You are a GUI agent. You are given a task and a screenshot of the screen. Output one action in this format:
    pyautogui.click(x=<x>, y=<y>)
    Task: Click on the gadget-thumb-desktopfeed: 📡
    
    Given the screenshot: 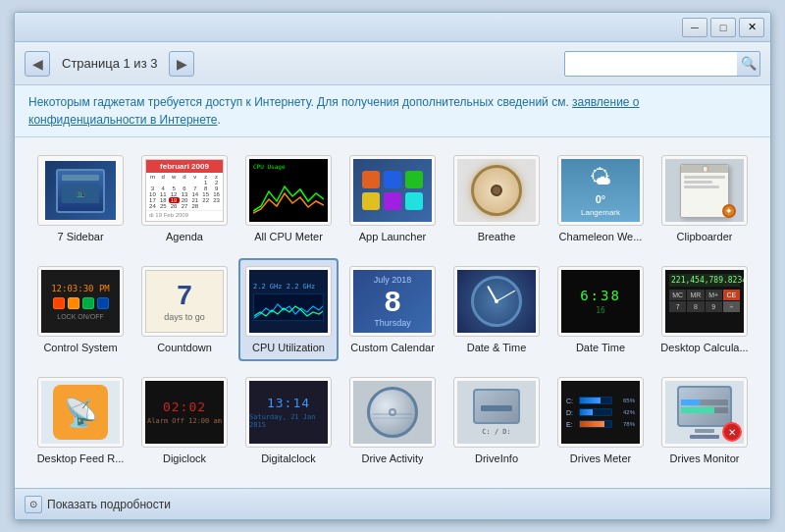 What is the action you would take?
    pyautogui.click(x=80, y=412)
    